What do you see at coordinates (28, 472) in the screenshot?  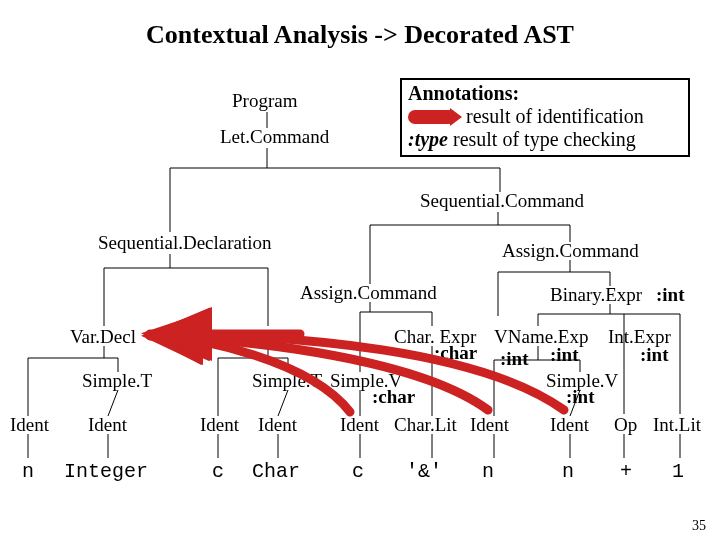 I see `leaf-n-1: n` at bounding box center [28, 472].